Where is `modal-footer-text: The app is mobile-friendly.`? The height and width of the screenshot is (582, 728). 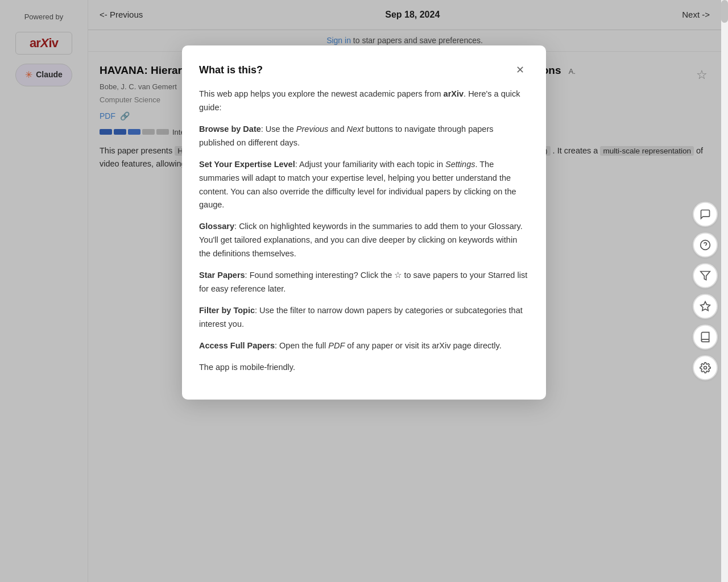 modal-footer-text: The app is mobile-friendly. is located at coordinates (247, 367).